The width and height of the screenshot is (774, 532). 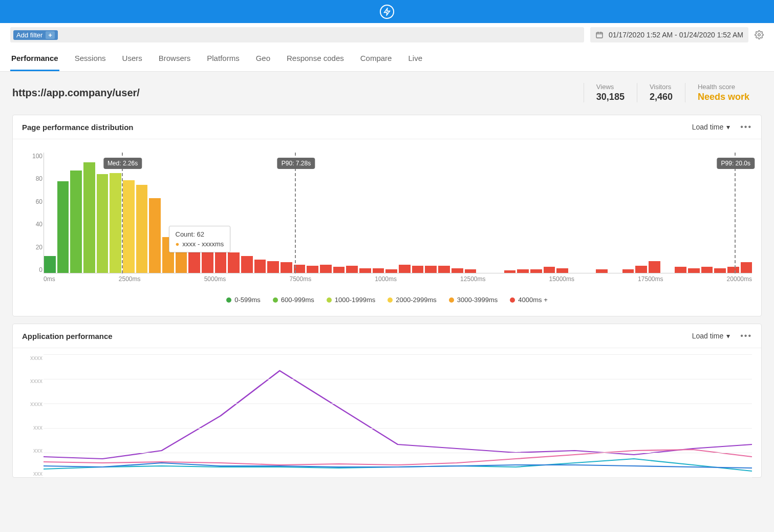 What do you see at coordinates (387, 11) in the screenshot?
I see `top-navbar` at bounding box center [387, 11].